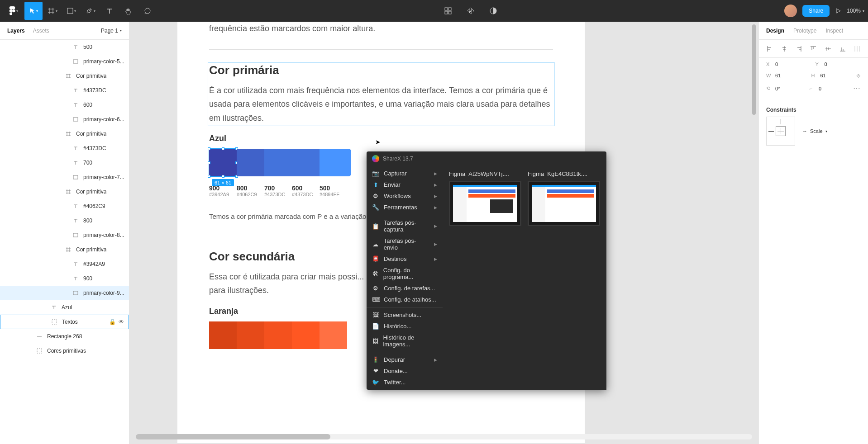  Describe the element at coordinates (838, 11) in the screenshot. I see `present-button` at that location.